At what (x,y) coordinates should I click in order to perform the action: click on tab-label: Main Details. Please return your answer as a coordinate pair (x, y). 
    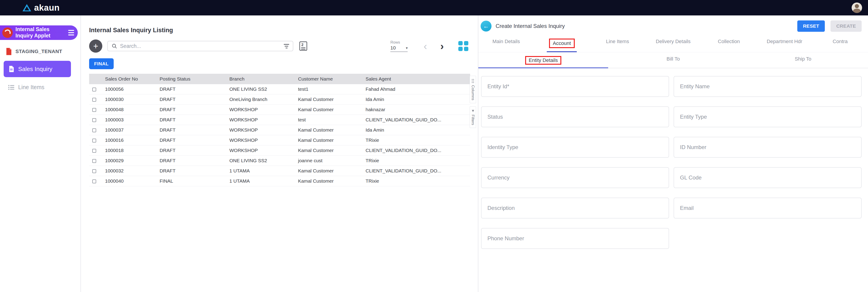
    Looking at the image, I should click on (506, 42).